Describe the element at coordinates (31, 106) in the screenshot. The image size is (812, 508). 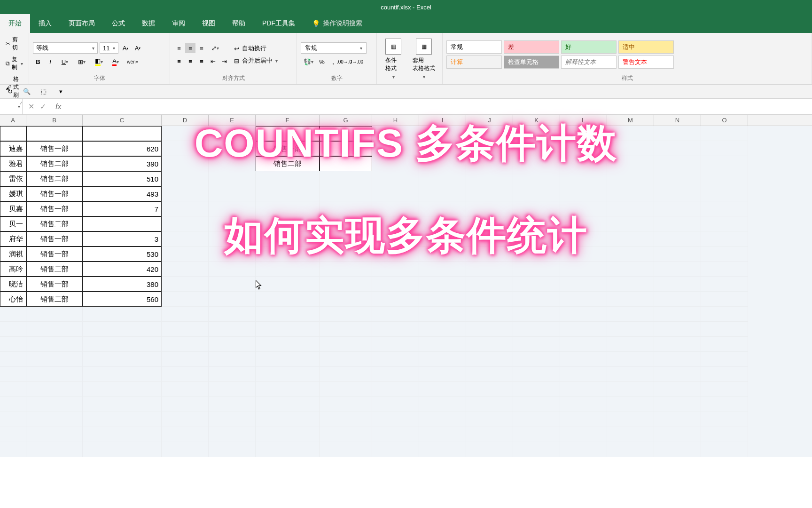
I see `cancel-formula-button: ✕` at that location.